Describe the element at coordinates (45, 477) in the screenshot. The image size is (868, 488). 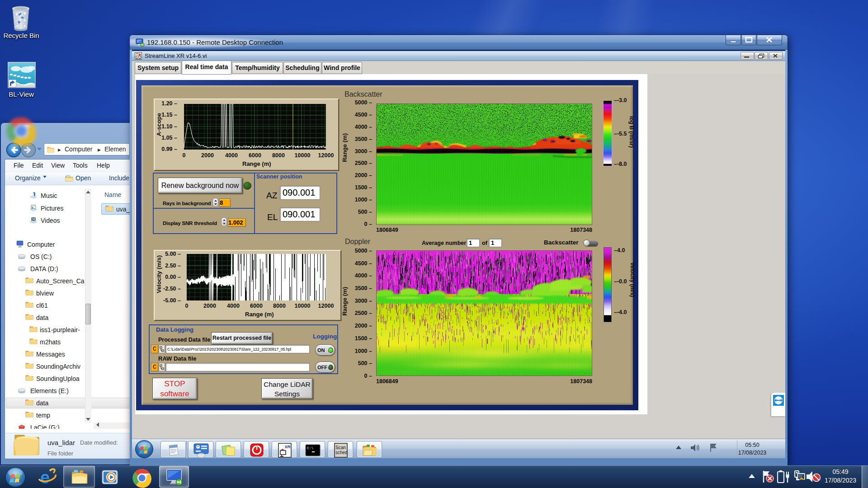
I see `svg-text: e` at that location.